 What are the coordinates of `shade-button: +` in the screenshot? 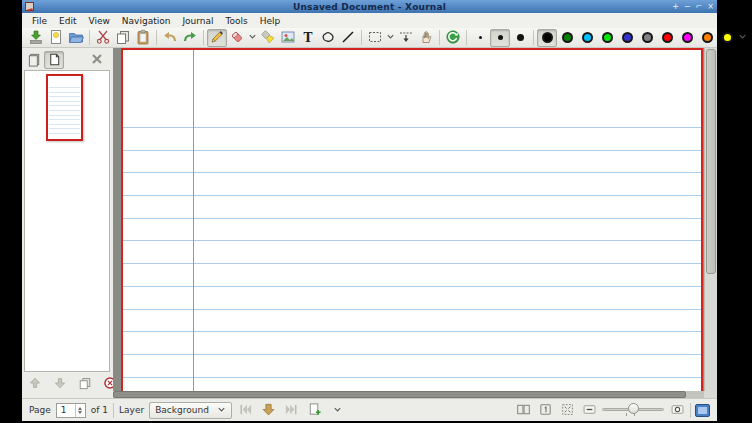 It's located at (676, 6).